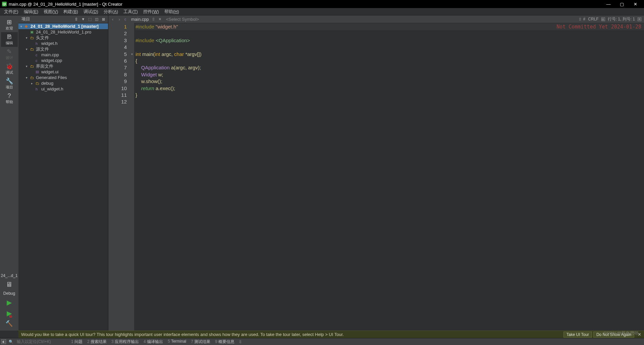 Image resolution: width=644 pixels, height=345 pixels. Describe the element at coordinates (119, 19) in the screenshot. I see `nav-forward-icon: ›` at that location.